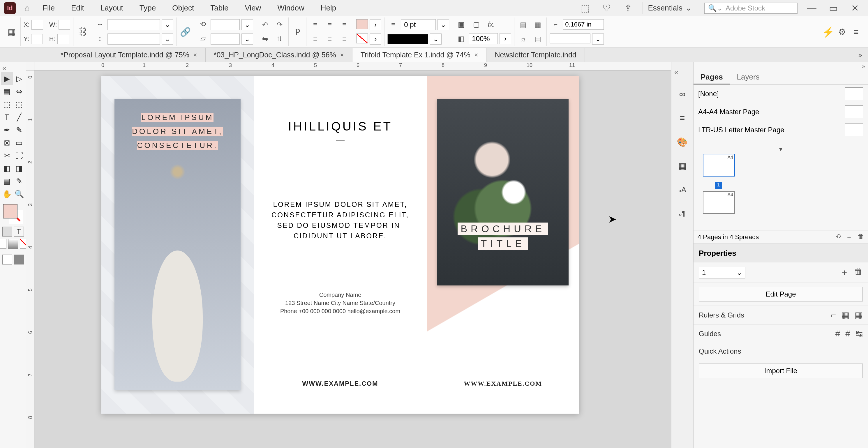 The width and height of the screenshot is (868, 448). I want to click on scissors-tool: ✂, so click(7, 155).